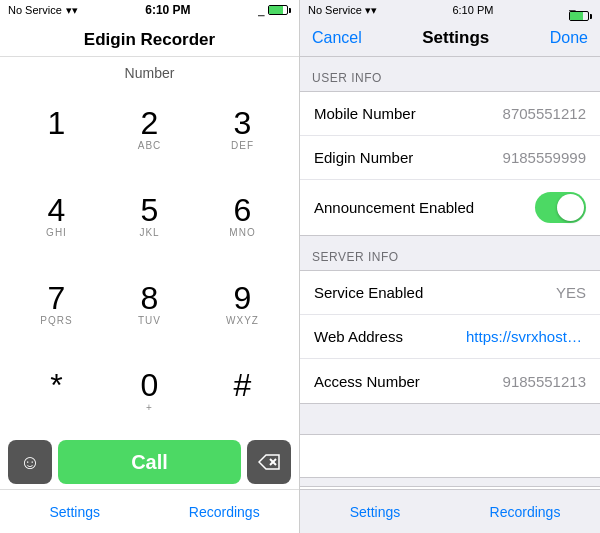  Describe the element at coordinates (525, 512) in the screenshot. I see `tab-recordings-right: Recordings` at that location.